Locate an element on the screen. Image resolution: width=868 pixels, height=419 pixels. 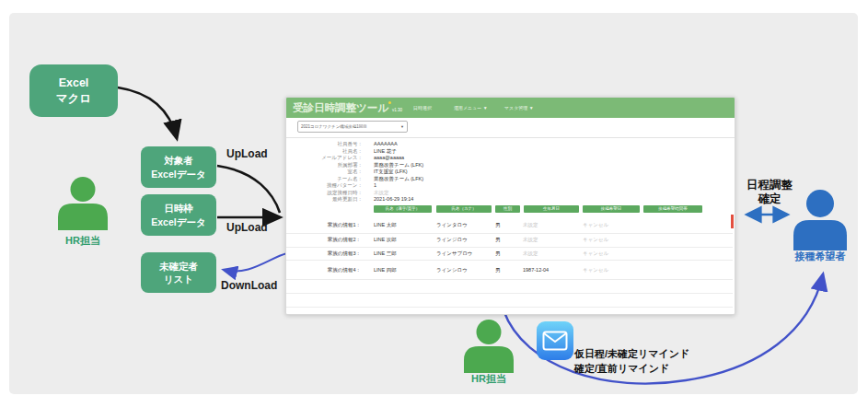
field-value: LINE 花子 is located at coordinates (385, 152).